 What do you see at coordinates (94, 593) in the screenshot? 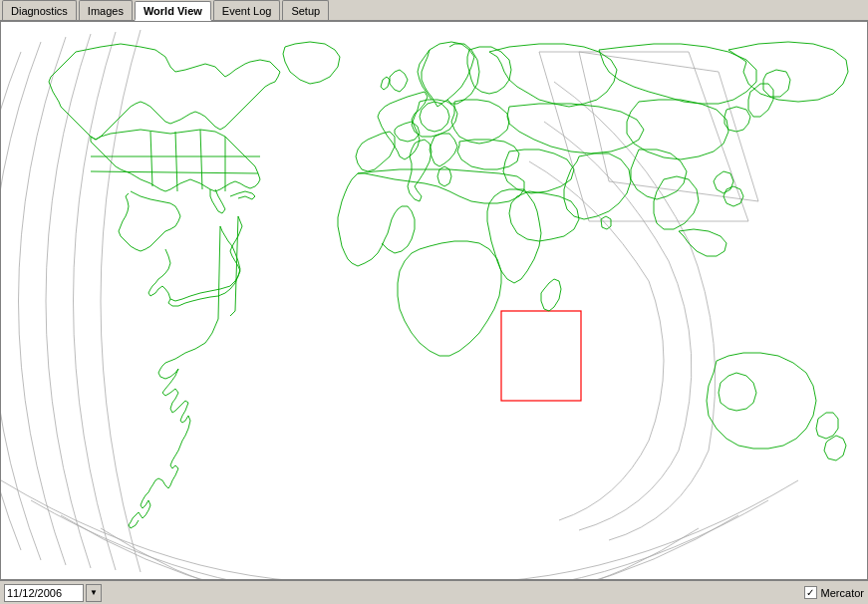
I see `date-dropdown-button: ▼` at bounding box center [94, 593].